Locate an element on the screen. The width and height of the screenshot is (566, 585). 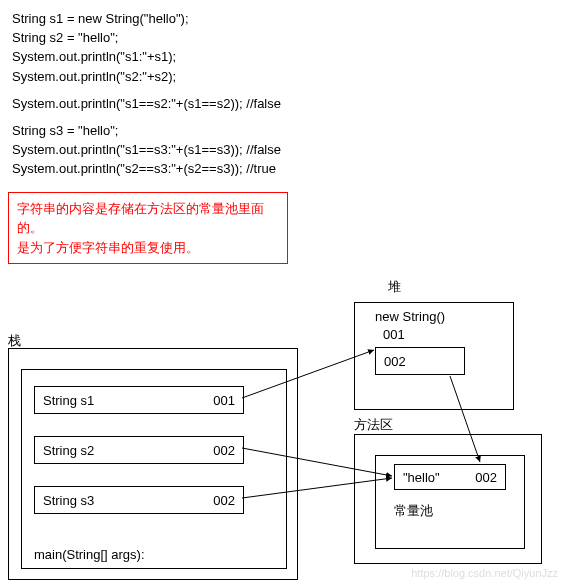
code-line: System.out.println("s1:"+s1); is located at coordinates (283, 57).